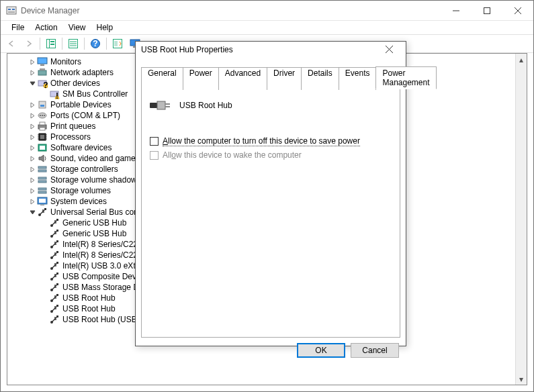 This screenshot has height=392, width=534. Describe the element at coordinates (42, 105) in the screenshot. I see `port-icon` at that location.